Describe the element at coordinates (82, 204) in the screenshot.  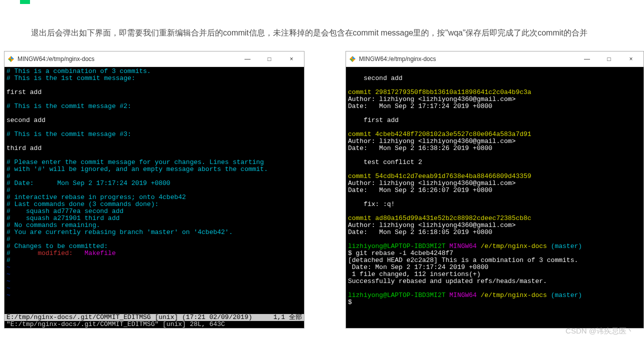
I see `comment-line: # Last commands done (3 commands done):` at that location.